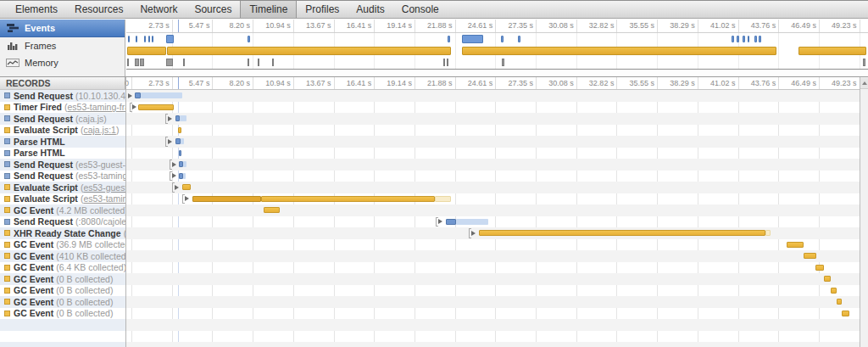  What do you see at coordinates (104, 187) in the screenshot?
I see `record-source-link: es53-guest-frame.j…` at bounding box center [104, 187].